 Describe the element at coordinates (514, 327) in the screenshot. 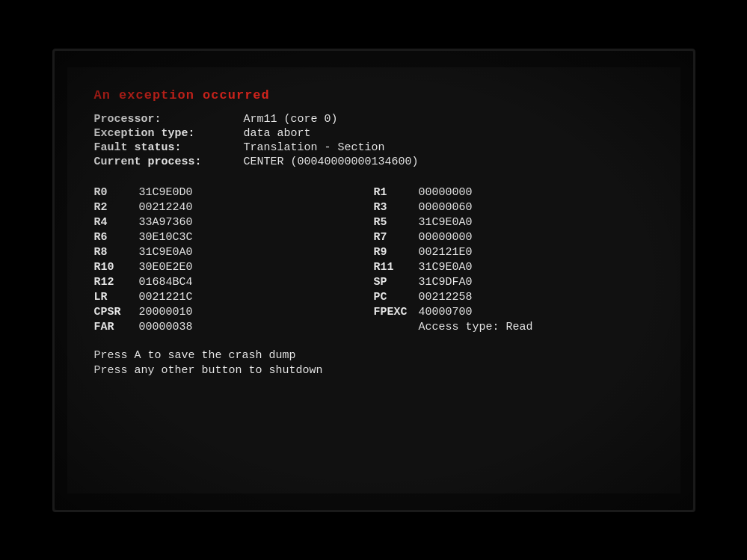

I see `access-type-row: Access type: Read` at that location.